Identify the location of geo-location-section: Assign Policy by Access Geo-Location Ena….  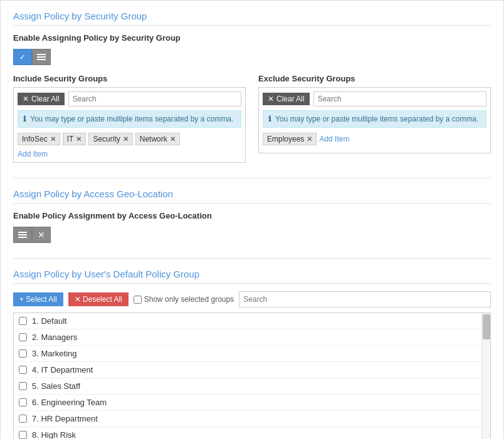
(252, 215).